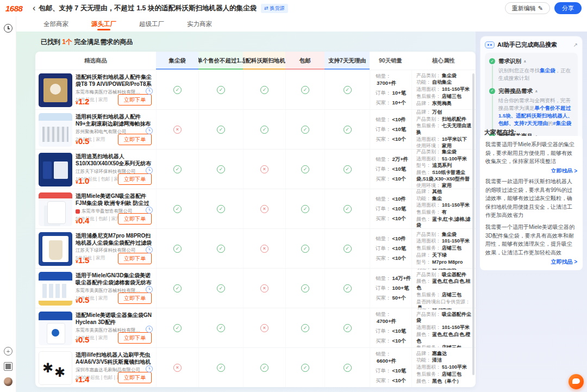 This screenshot has width=587, height=392. What do you see at coordinates (347, 61) in the screenshot?
I see `header-criterion-7day-return: 支持7天无理由` at bounding box center [347, 61].